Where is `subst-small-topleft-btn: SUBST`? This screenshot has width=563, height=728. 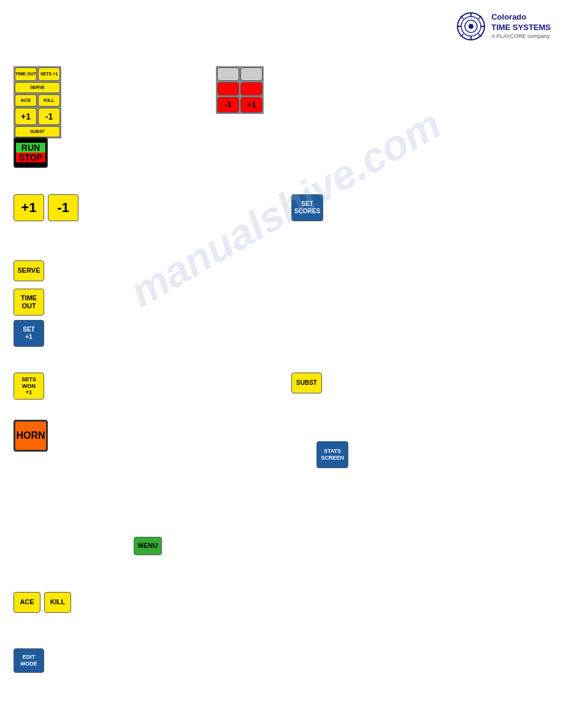 subst-small-topleft-btn: SUBST is located at coordinates (37, 132).